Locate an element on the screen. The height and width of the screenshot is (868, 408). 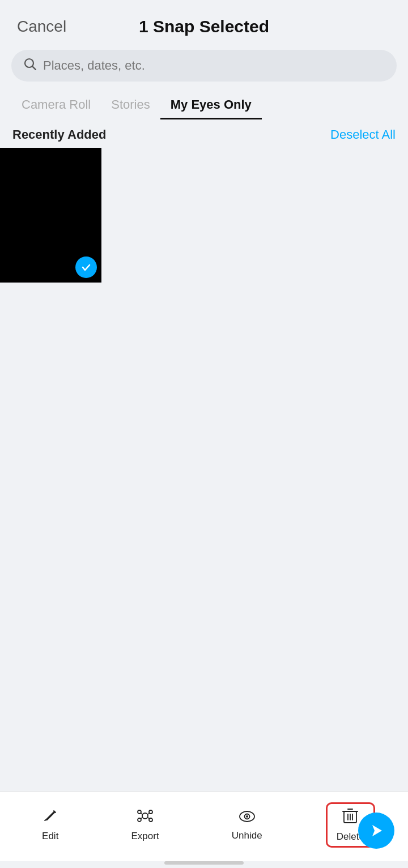
export-icon is located at coordinates (145, 818).